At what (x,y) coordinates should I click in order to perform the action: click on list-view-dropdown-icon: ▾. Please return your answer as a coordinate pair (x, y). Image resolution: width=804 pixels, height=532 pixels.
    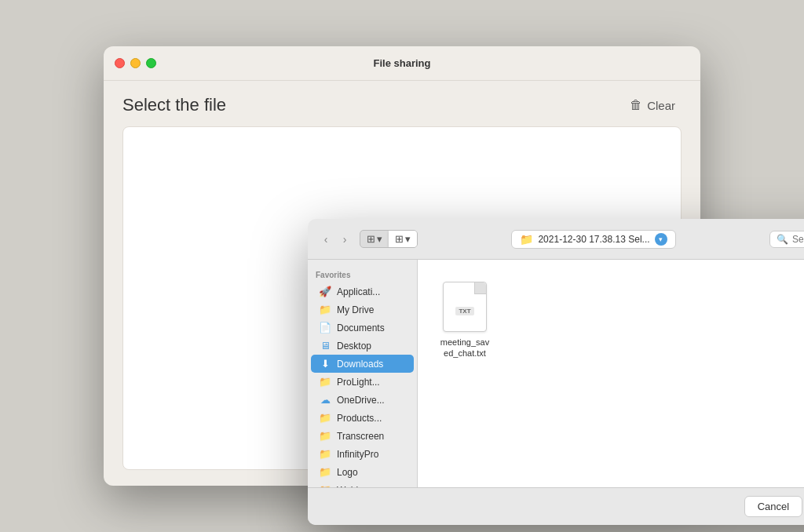
    Looking at the image, I should click on (380, 239).